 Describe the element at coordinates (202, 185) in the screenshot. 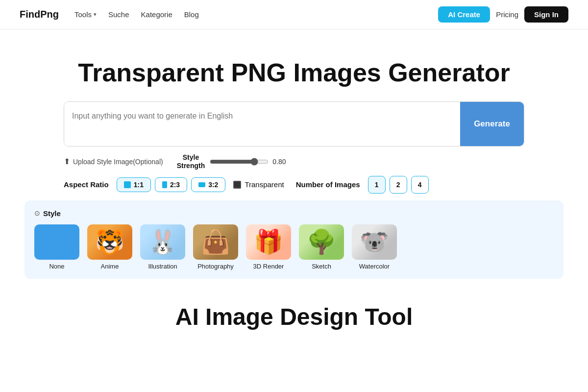

I see `wide-icon` at that location.